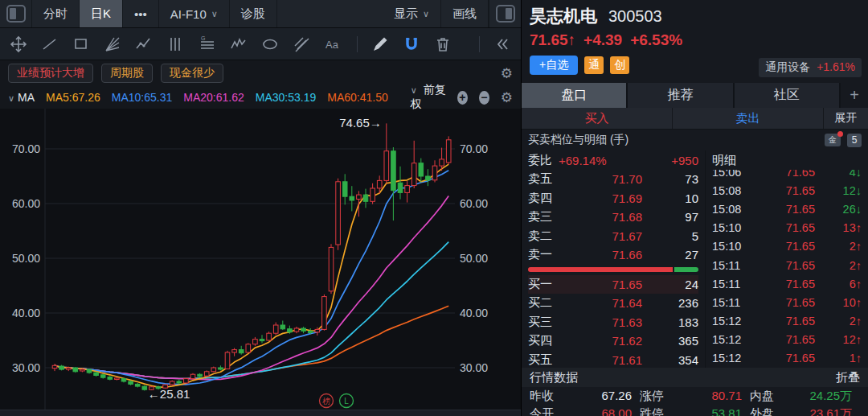 The width and height of the screenshot is (868, 416). I want to click on rectangle-tool-icon, so click(81, 44).